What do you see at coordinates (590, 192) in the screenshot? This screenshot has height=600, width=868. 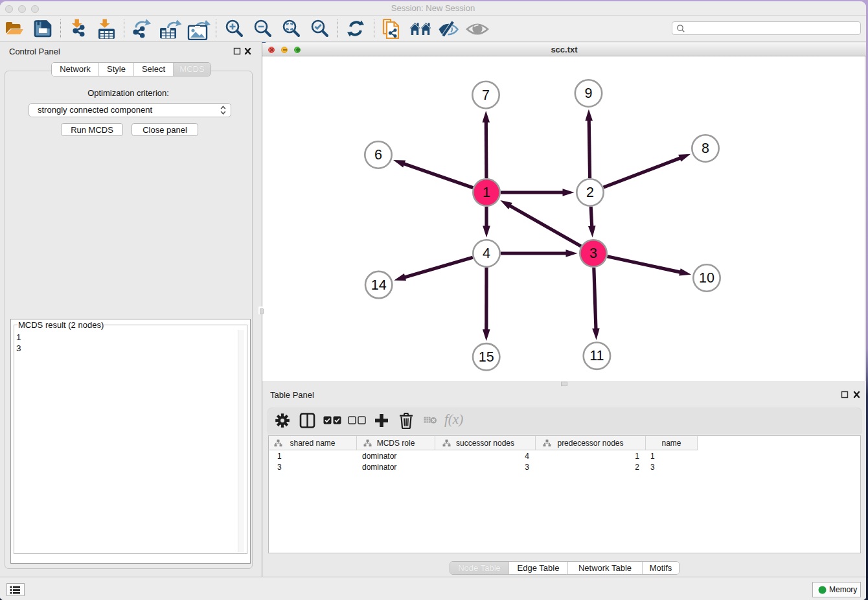 I see `svg-text: 2` at bounding box center [590, 192].